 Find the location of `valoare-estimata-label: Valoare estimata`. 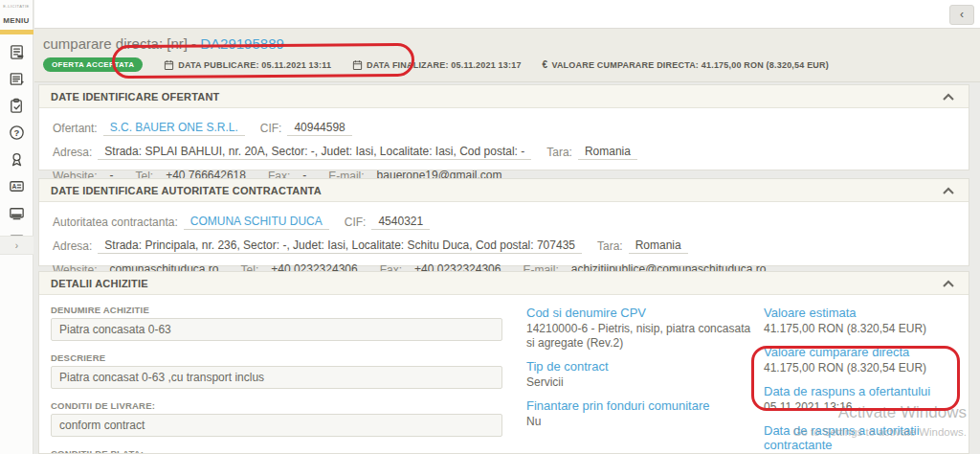

valoare-estimata-label: Valoare estimata is located at coordinates (867, 312).